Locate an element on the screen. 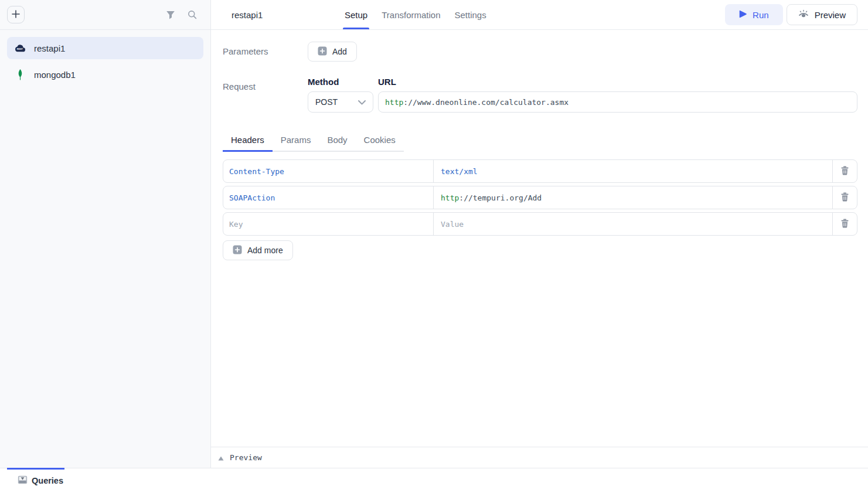 The image size is (868, 493). tab-setup: Setup is located at coordinates (356, 15).